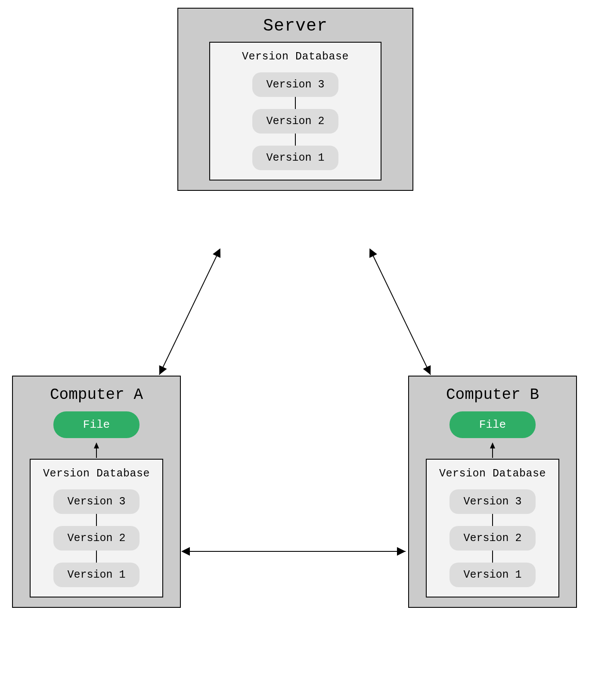 This screenshot has width=589, height=700. Describe the element at coordinates (493, 425) in the screenshot. I see `file-pill-b: File` at that location.